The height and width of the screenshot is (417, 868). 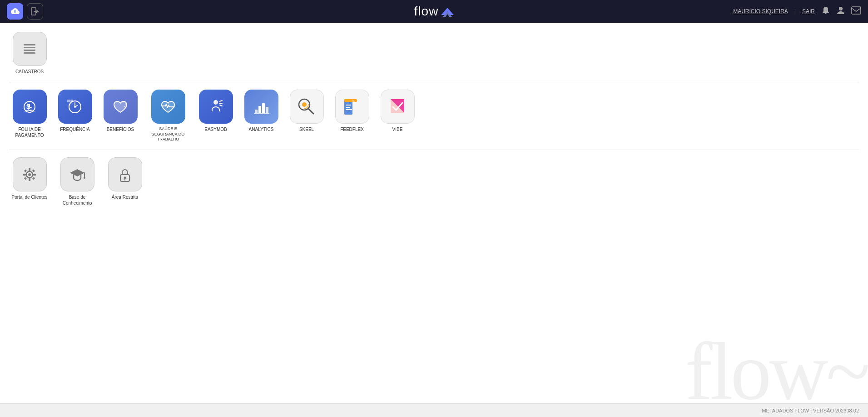 What do you see at coordinates (434, 53) in the screenshot?
I see `cadastros-section: CADASTROS` at bounding box center [434, 53].